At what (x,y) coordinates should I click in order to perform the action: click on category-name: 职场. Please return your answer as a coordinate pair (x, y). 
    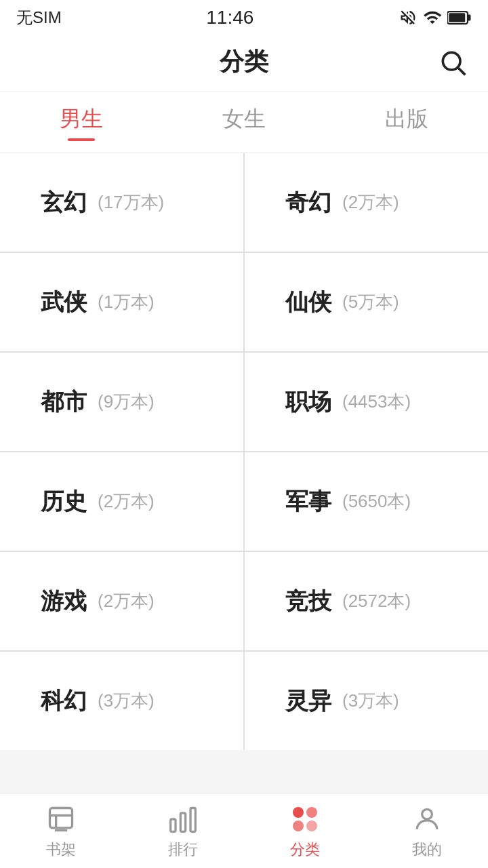
    Looking at the image, I should click on (308, 402).